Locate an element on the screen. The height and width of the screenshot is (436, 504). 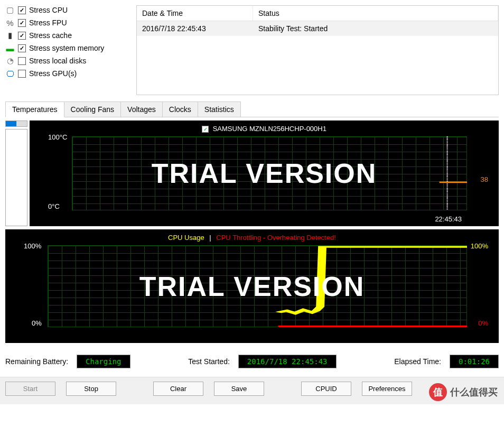
tab-cooling-fans: Cooling Fans is located at coordinates (93, 109).